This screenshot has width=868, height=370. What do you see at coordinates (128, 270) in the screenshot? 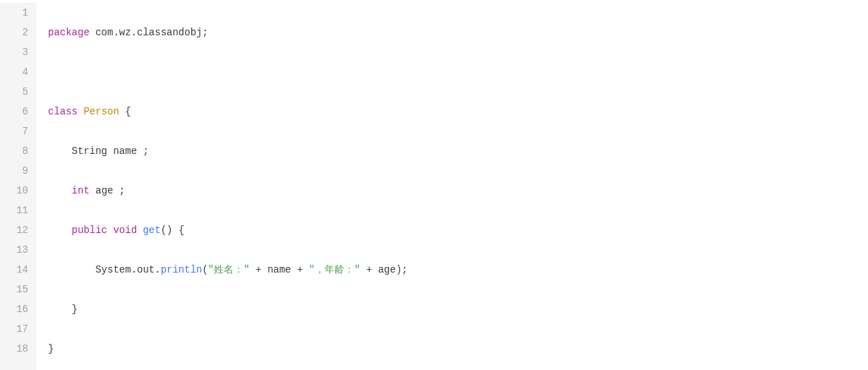
I see `system-out: System.out.` at bounding box center [128, 270].